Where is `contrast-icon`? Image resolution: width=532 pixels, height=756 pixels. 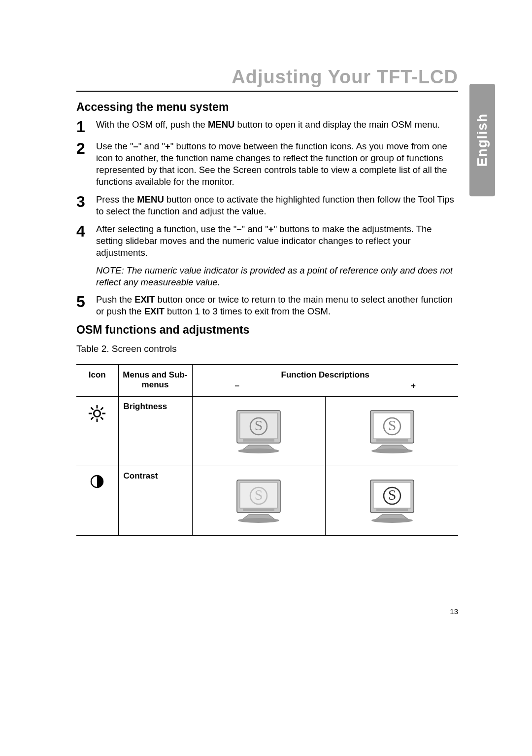 contrast-icon is located at coordinates (97, 481).